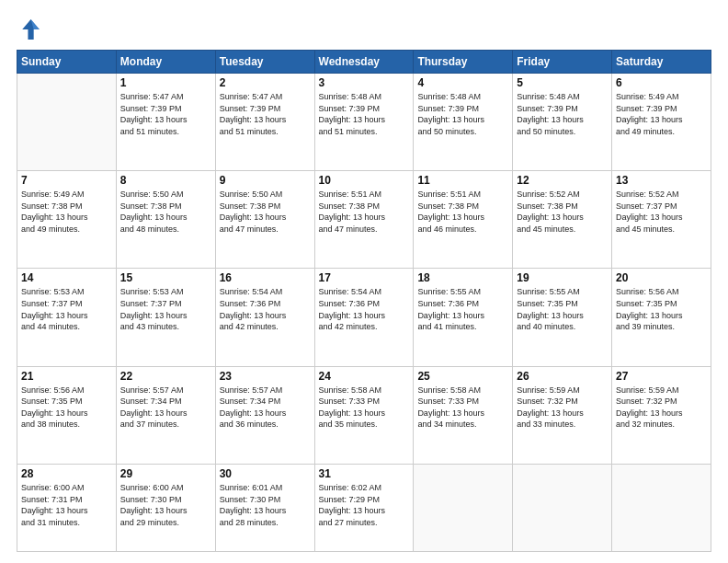 The image size is (728, 563). What do you see at coordinates (66, 376) in the screenshot?
I see `day-number: 21` at bounding box center [66, 376].